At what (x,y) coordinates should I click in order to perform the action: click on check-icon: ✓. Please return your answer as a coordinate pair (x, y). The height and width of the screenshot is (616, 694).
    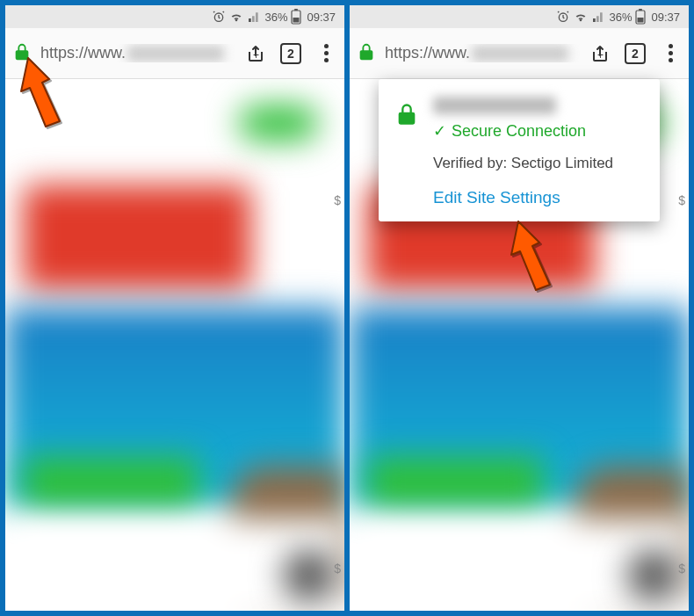
    Looking at the image, I should click on (439, 131).